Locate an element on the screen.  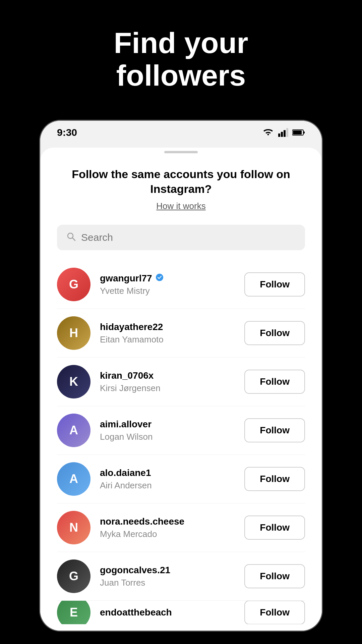
username-label: endoatthebeach is located at coordinates (136, 612).